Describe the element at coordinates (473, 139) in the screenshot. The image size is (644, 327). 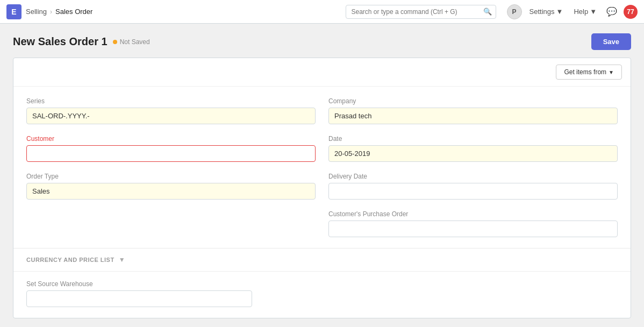
I see `date-label: Date` at that location.